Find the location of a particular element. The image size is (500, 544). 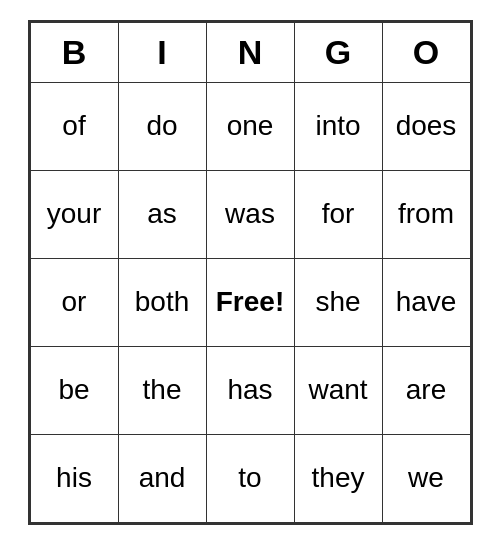

cell-r1c3: one is located at coordinates (250, 126).